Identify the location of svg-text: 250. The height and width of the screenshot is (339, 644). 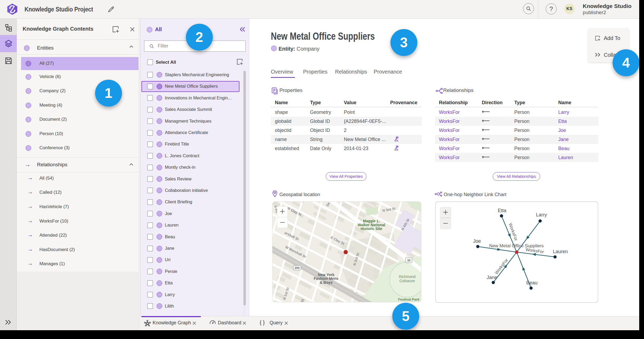
(297, 268).